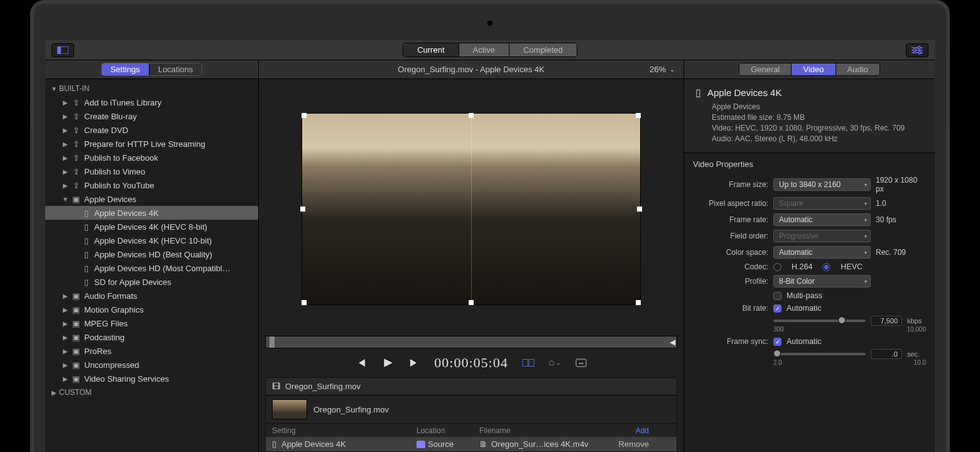 The image size is (980, 452). I want to click on color-space-select: Automatic▾, so click(822, 252).